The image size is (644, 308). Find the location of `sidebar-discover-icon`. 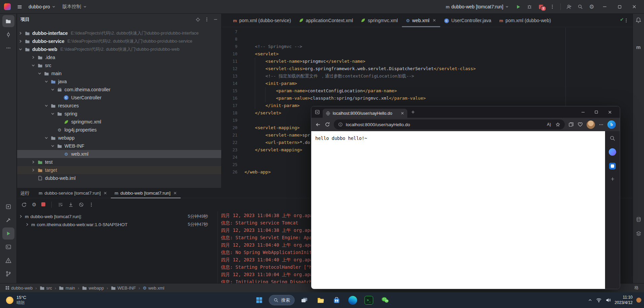

sidebar-discover-icon is located at coordinates (612, 152).